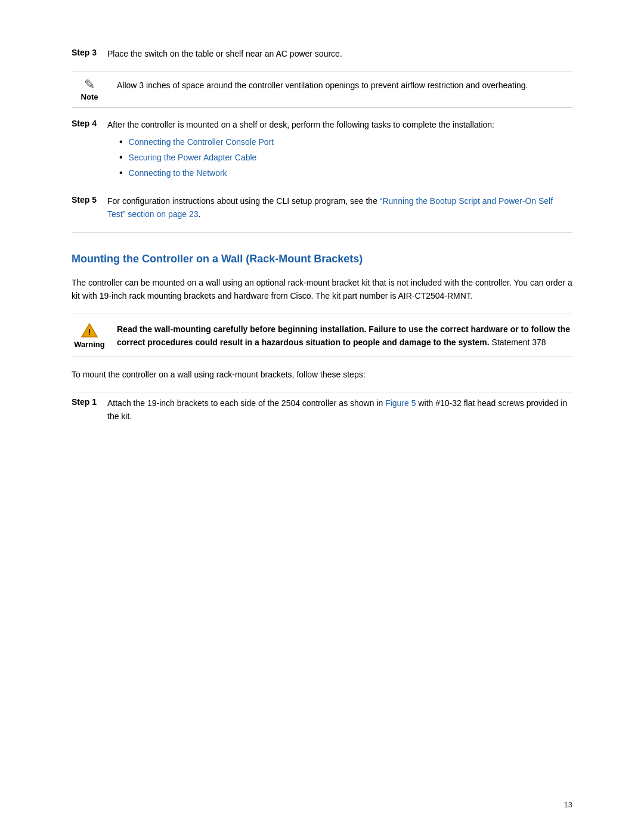  Describe the element at coordinates (345, 85) in the screenshot. I see `note-text: Allow 3 inches of space around the contr…` at that location.